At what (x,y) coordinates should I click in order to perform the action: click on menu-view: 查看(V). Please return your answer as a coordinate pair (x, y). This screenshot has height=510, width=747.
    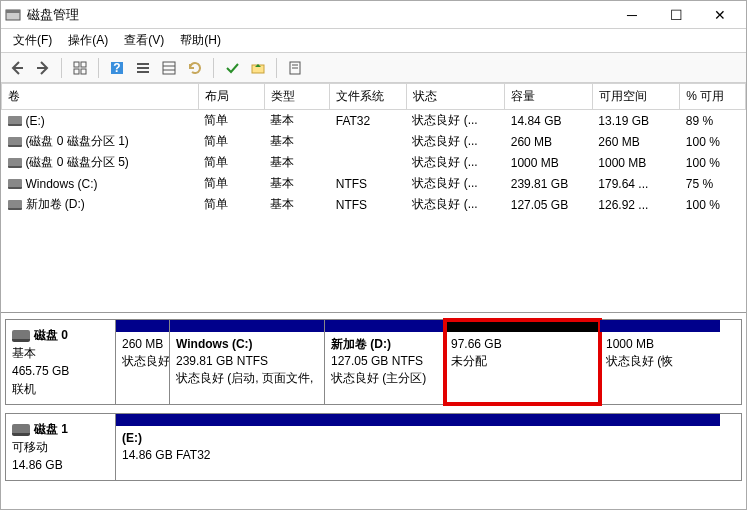
    Looking at the image, I should click on (144, 40).